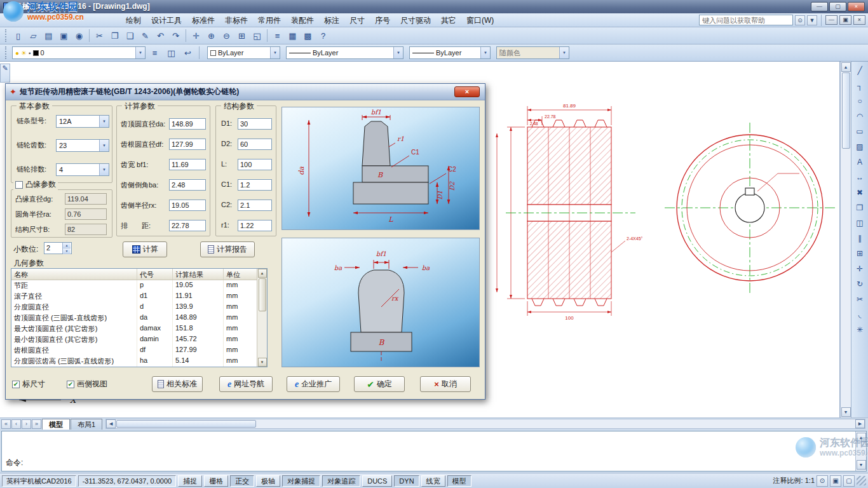 The width and height of the screenshot is (868, 488). Describe the element at coordinates (99, 36) in the screenshot. I see `cut-icon: ✂` at that location.